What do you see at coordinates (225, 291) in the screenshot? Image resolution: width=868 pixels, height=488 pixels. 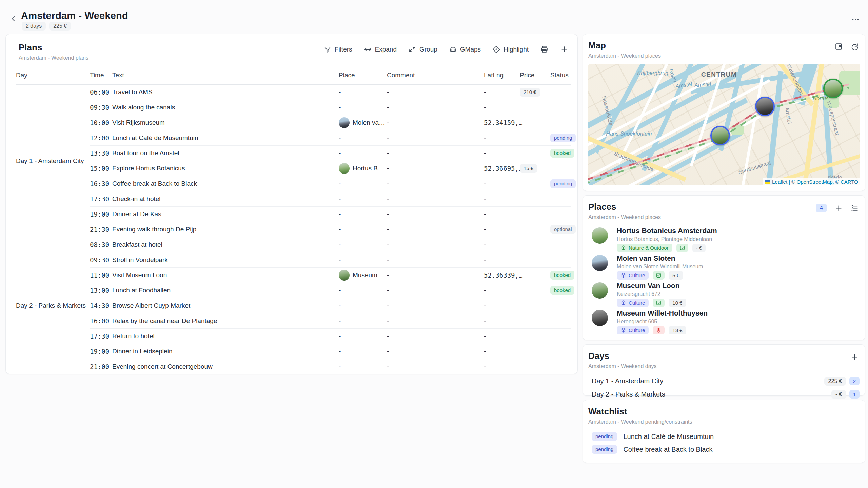 I see `cell-text: Lunch at Foodhallen` at bounding box center [225, 291].